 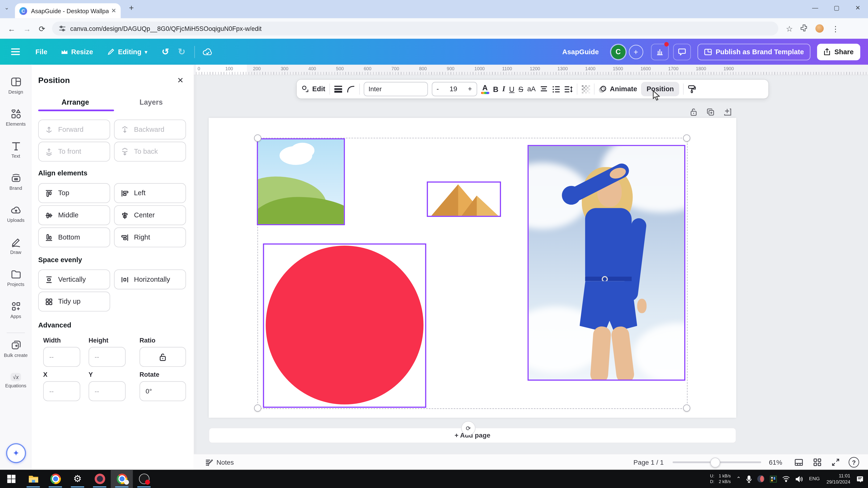 I want to click on url-bar: canva.com/design/DAGUQp__8G0/QFjcMiH5SOo…, so click(x=415, y=29).